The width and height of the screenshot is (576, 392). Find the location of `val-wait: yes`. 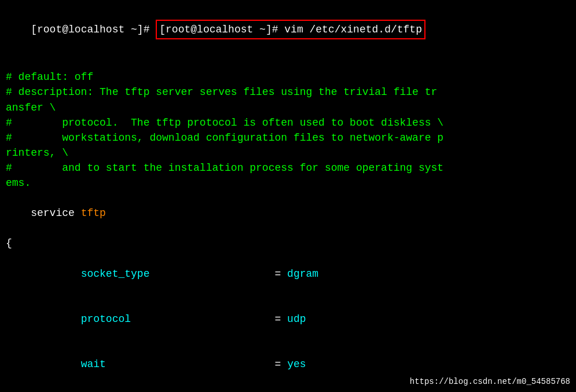

val-wait: yes is located at coordinates (296, 364).